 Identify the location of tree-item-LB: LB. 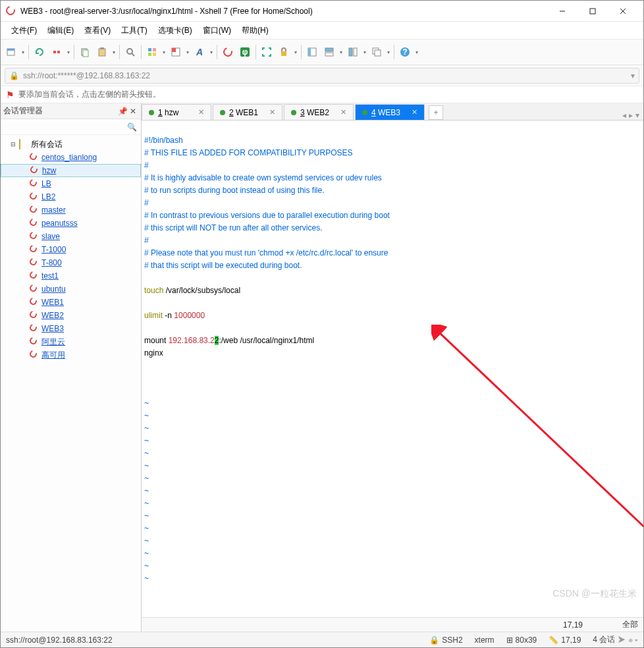
(71, 184).